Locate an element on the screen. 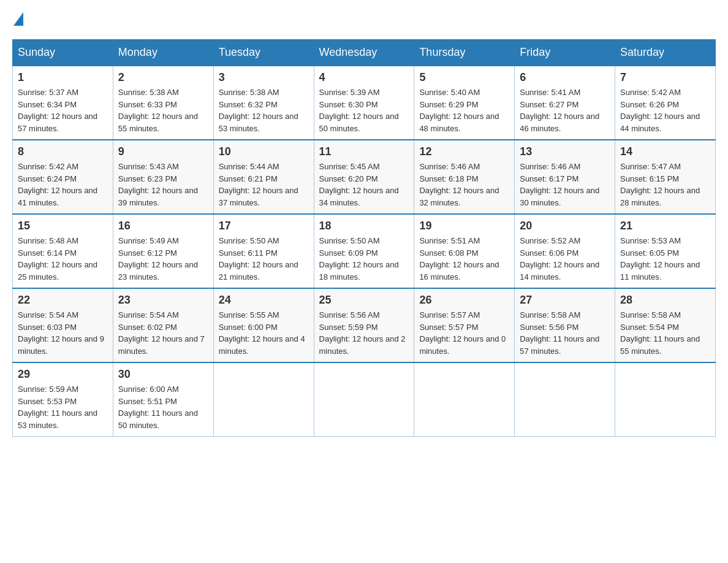 The image size is (728, 563). day-number: 1 is located at coordinates (63, 77).